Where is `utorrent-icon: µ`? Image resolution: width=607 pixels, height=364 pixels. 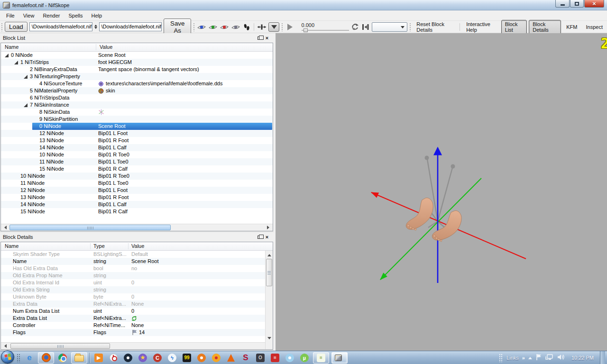
utorrent-icon: µ is located at coordinates (304, 358).